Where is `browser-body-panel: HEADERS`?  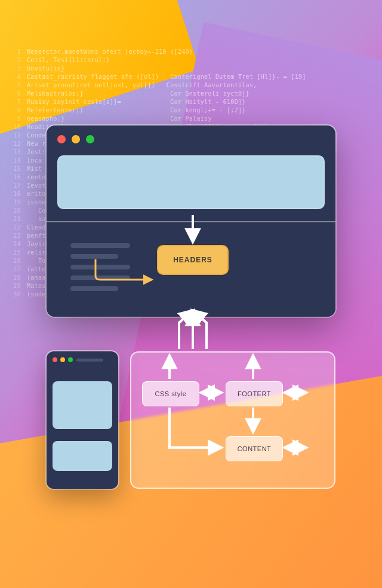
browser-body-panel: HEADERS is located at coordinates (191, 269).